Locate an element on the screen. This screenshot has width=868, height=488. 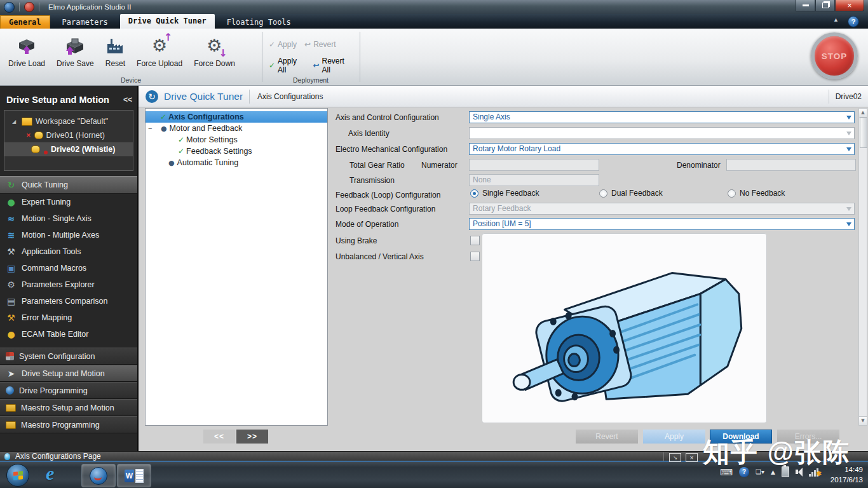
no-feedback-radio: No Feedback is located at coordinates (756, 193).